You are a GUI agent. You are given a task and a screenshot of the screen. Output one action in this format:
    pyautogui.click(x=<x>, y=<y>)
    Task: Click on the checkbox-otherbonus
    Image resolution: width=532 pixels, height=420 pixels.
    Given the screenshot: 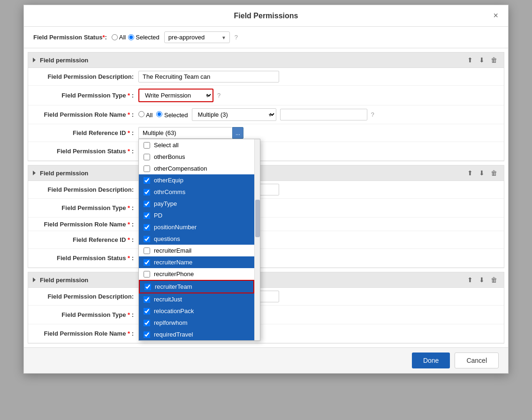 What is the action you would take?
    pyautogui.click(x=147, y=157)
    